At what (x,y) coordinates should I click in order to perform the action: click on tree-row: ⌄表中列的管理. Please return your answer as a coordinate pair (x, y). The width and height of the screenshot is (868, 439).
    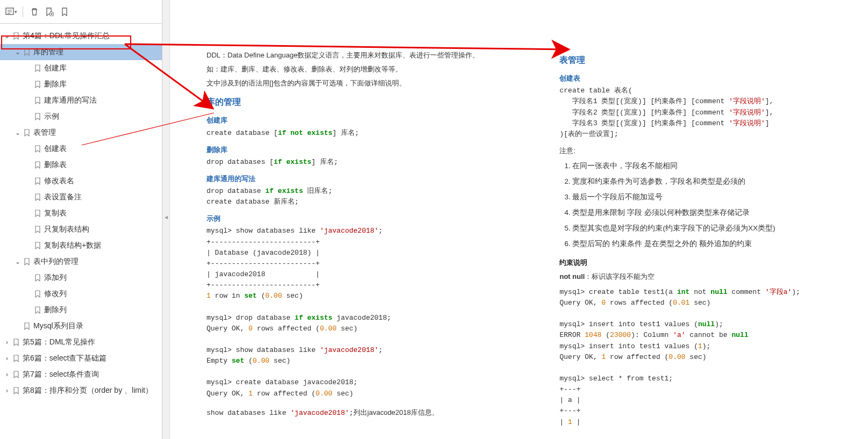
    Looking at the image, I should click on (81, 262).